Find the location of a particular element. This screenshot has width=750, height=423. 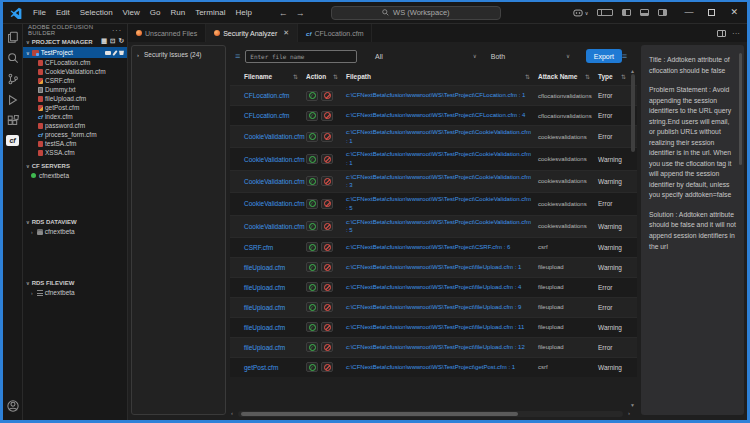

section-rds-fileview: ∨ RDS FILEVIEW is located at coordinates (75, 282).